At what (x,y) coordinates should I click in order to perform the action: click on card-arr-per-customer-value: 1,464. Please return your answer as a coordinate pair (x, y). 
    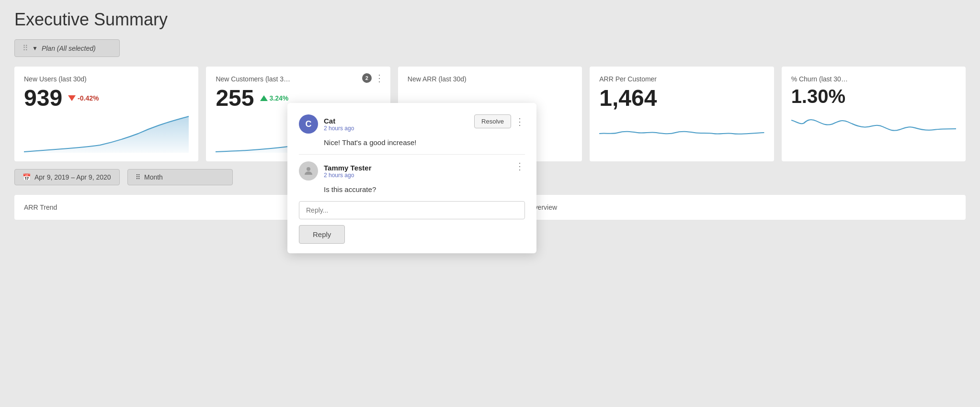
    Looking at the image, I should click on (628, 98).